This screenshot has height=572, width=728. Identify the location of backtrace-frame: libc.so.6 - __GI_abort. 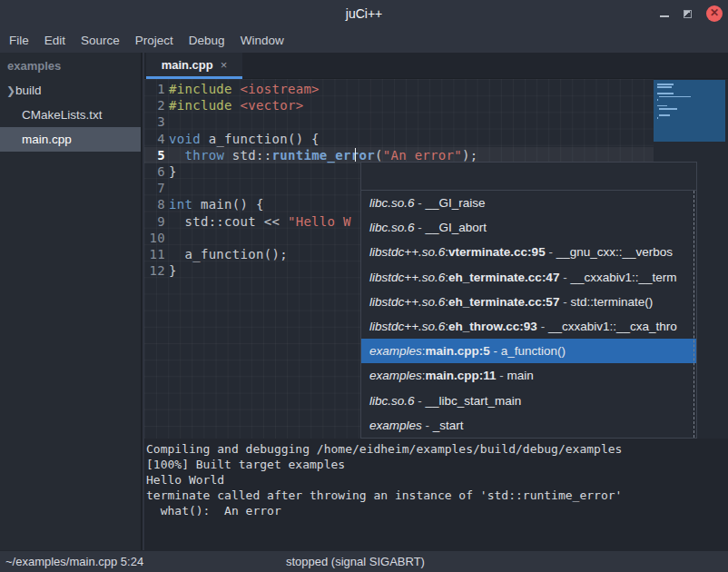
(528, 227).